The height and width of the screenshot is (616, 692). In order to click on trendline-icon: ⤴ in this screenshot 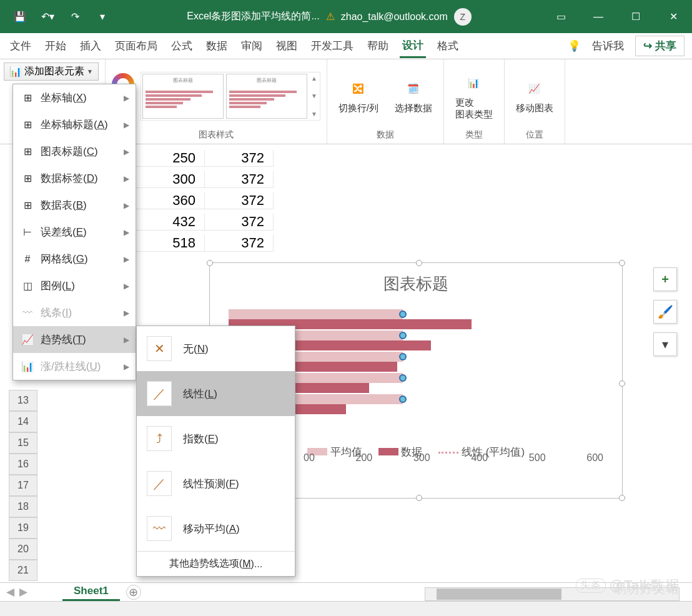, I will do `click(159, 439)`.